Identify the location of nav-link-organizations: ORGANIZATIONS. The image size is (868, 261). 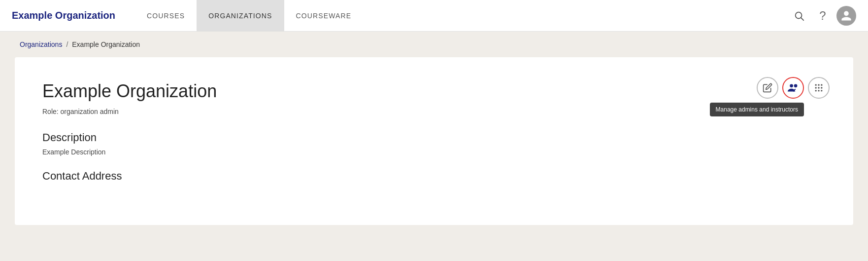
(240, 16).